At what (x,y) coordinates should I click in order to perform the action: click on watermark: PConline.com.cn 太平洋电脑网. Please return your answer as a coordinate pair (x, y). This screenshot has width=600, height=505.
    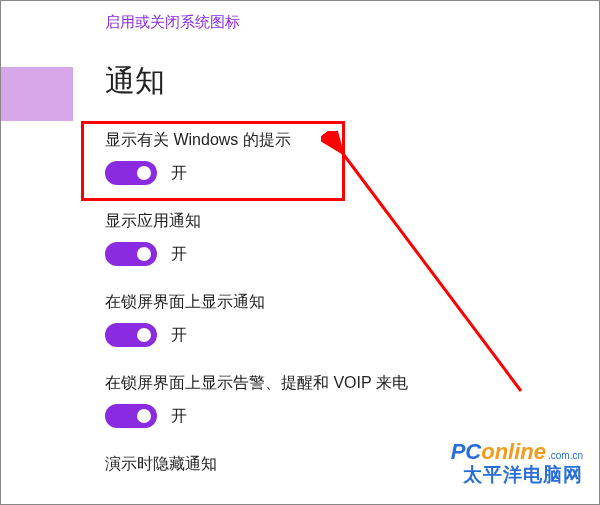
    Looking at the image, I should click on (517, 462).